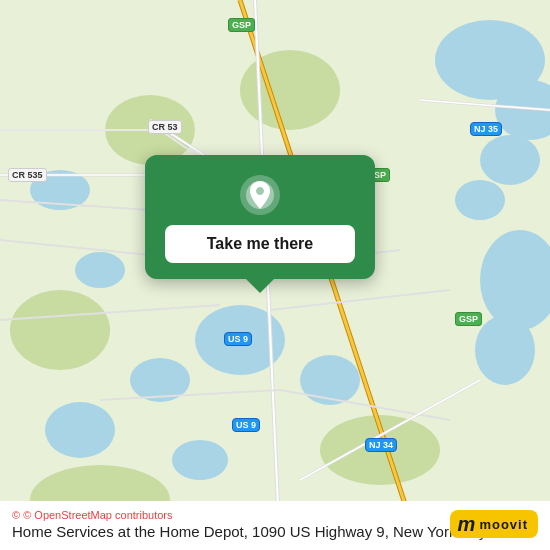  What do you see at coordinates (468, 319) in the screenshot?
I see `road-label-gsp-bot: GSP` at bounding box center [468, 319].